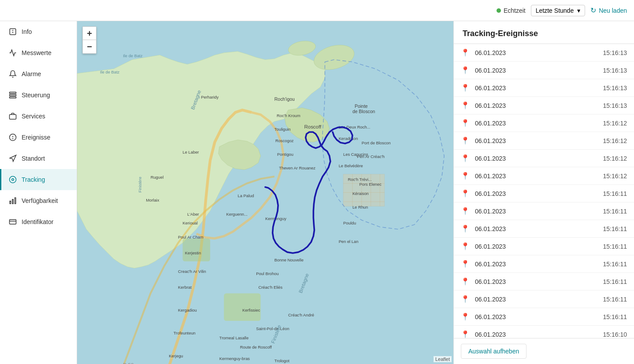 The width and height of the screenshot is (634, 364). What do you see at coordinates (515, 11) in the screenshot?
I see `realtime-label: Echtzeit` at bounding box center [515, 11].